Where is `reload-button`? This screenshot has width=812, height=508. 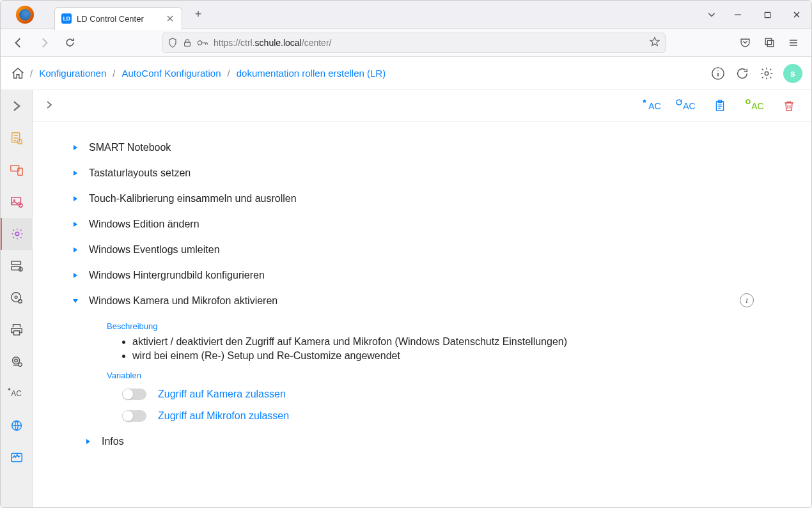
reload-button is located at coordinates (70, 43).